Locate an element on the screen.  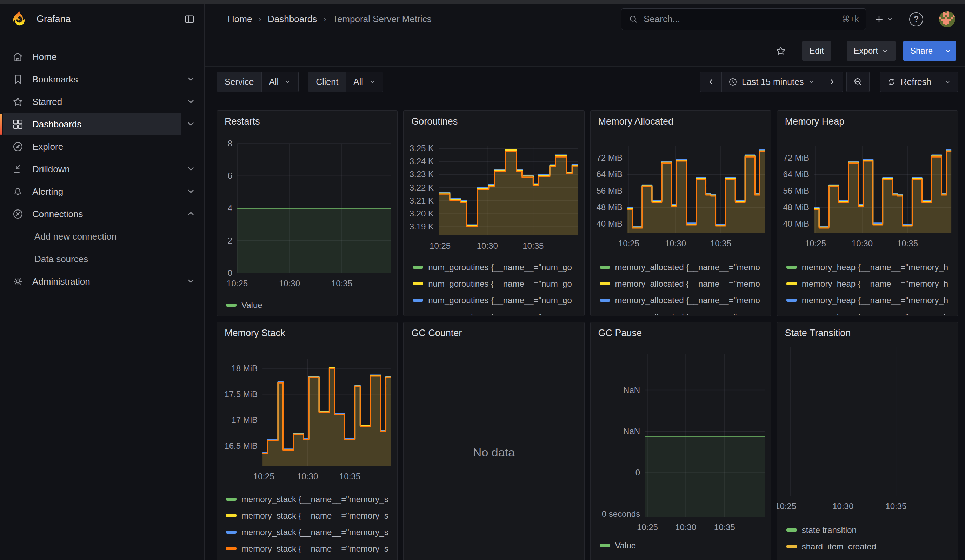
sidebar-item-dashboards: Dashboards is located at coordinates (92, 124).